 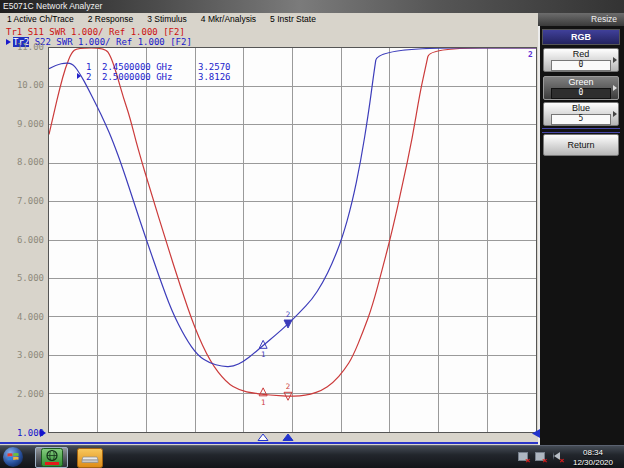 I want to click on softkey-green: Green 0, so click(x=581, y=88).